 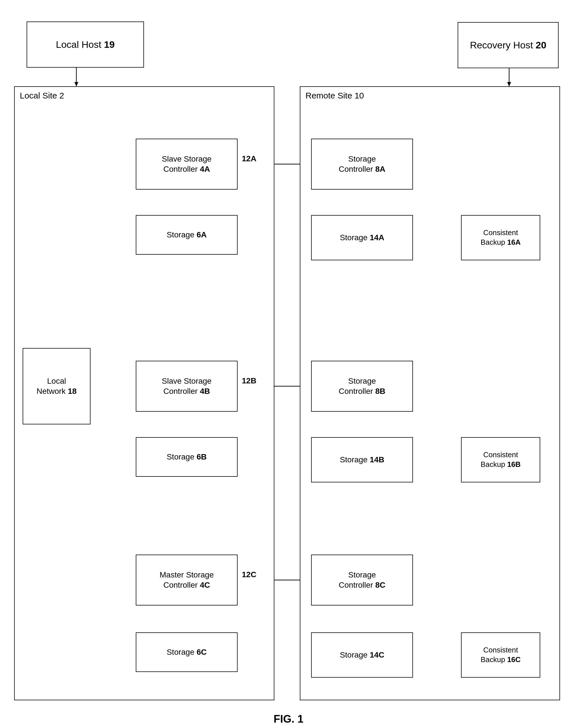 I want to click on storage-6a-box: Storage 6A, so click(x=187, y=235).